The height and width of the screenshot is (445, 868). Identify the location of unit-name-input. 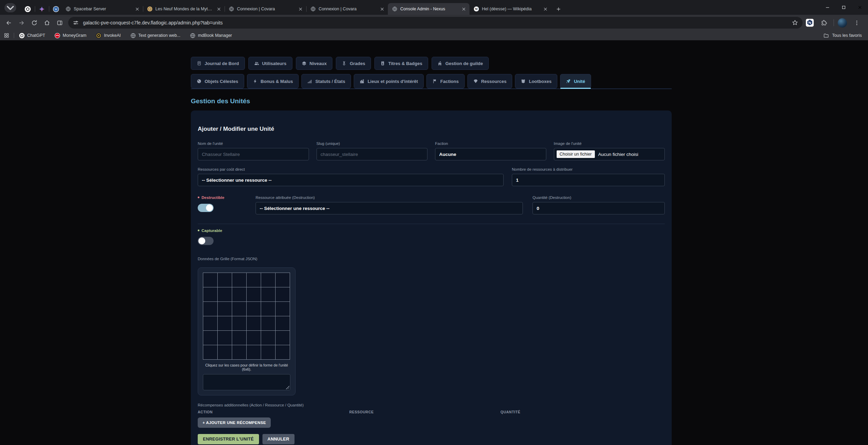
(254, 154).